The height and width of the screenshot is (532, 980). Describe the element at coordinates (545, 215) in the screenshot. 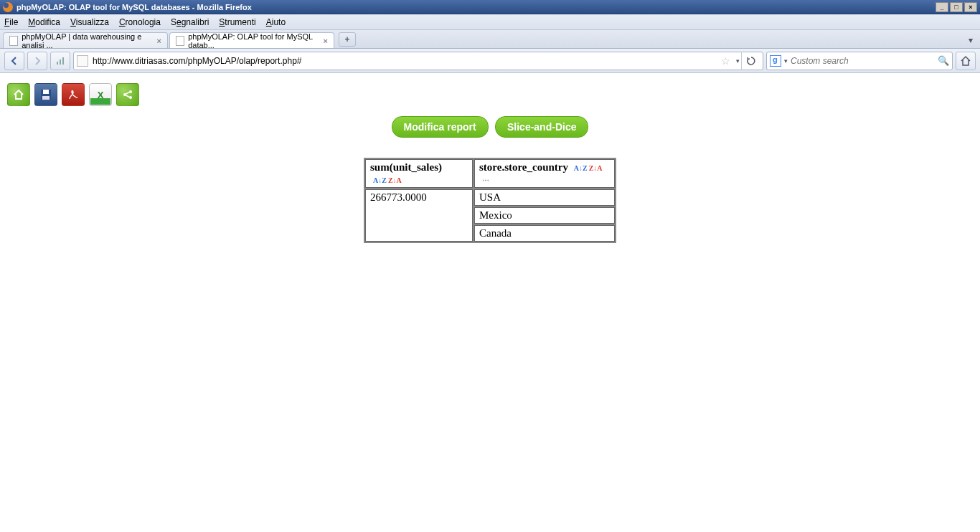

I see `dimension-value-cell: Mexico` at that location.